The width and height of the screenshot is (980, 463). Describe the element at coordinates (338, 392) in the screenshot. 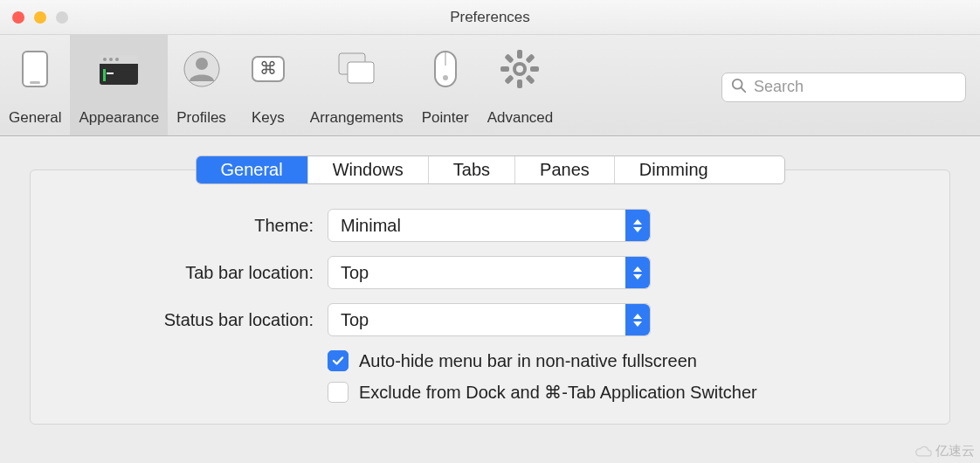

I see `exclude-dock-checkbox` at that location.